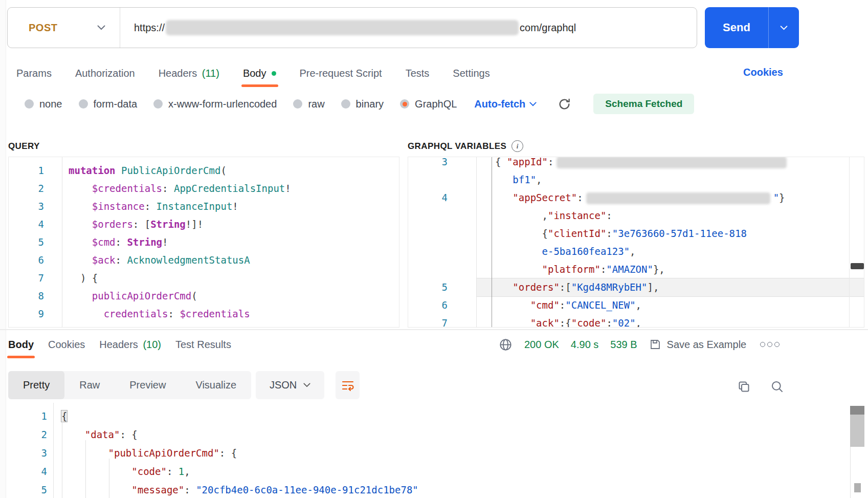  What do you see at coordinates (204, 314) in the screenshot?
I see `code-line: 9 credentials: $credentials` at bounding box center [204, 314].